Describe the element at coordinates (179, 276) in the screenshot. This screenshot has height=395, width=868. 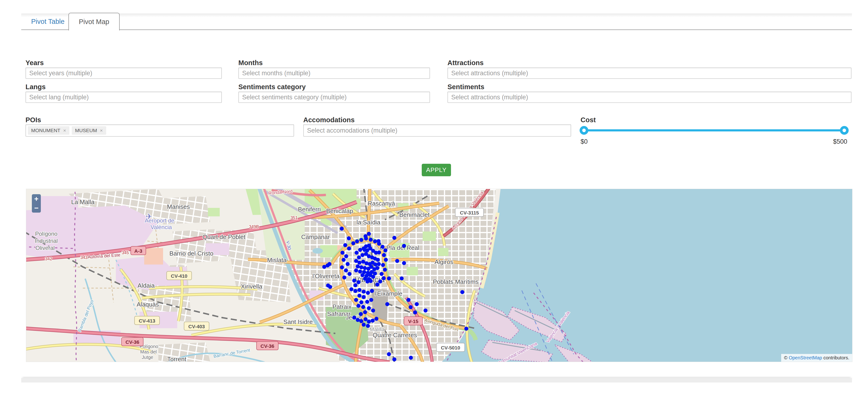
I see `svg-text: CV-410` at that location.